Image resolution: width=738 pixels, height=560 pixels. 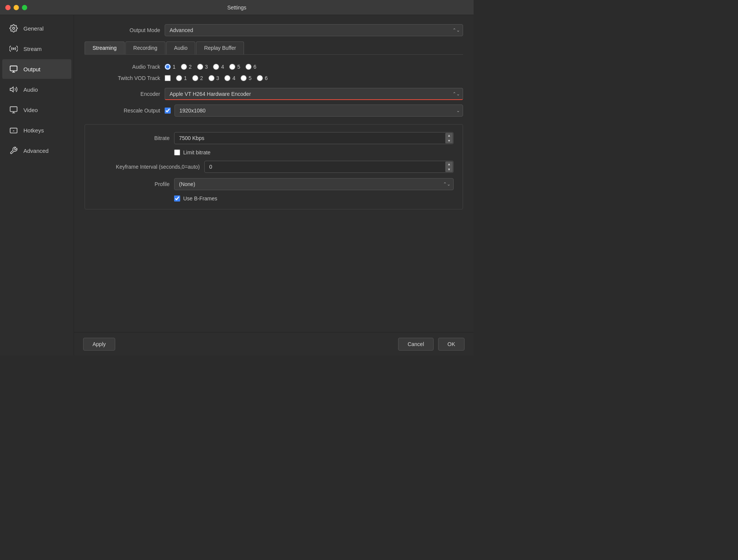 What do you see at coordinates (216, 78) in the screenshot?
I see `twitch-vod-group: 1 2 3 4 5 6` at bounding box center [216, 78].